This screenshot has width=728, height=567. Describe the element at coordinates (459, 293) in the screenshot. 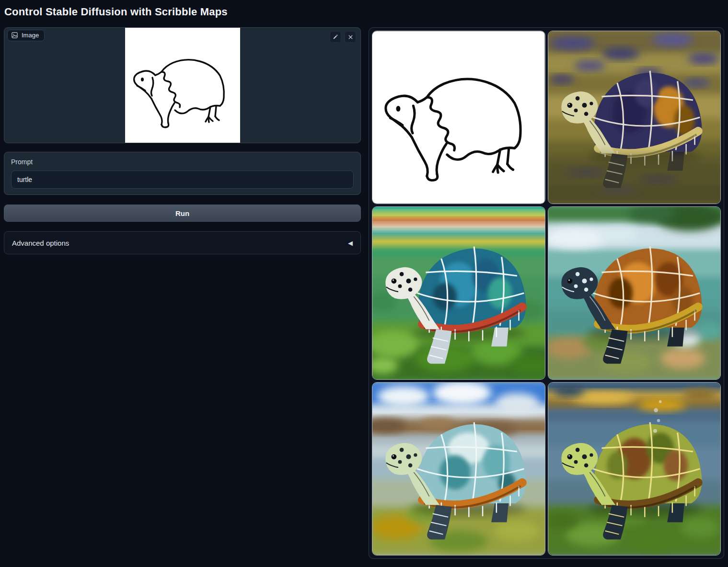

I see `gallery-item-turtle-vivid-underwater` at that location.